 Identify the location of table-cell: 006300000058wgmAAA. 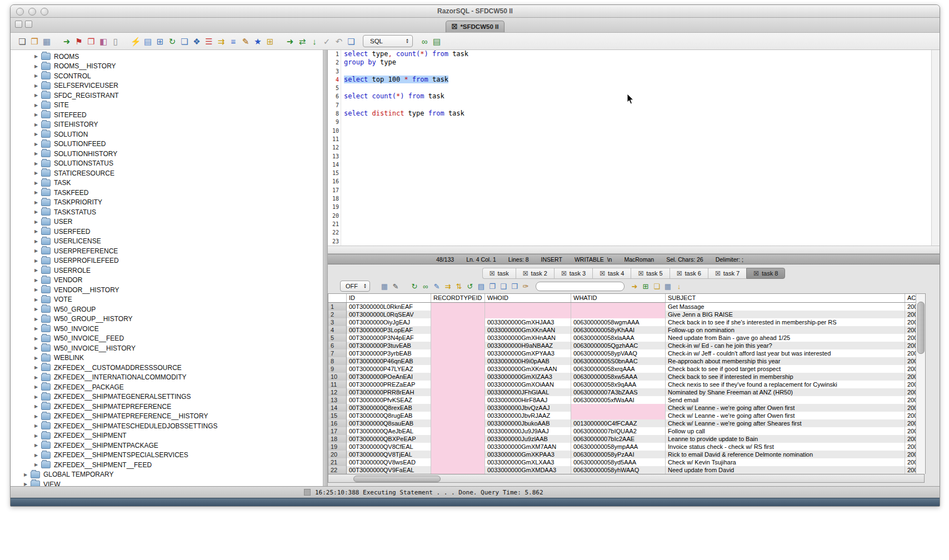
(618, 322).